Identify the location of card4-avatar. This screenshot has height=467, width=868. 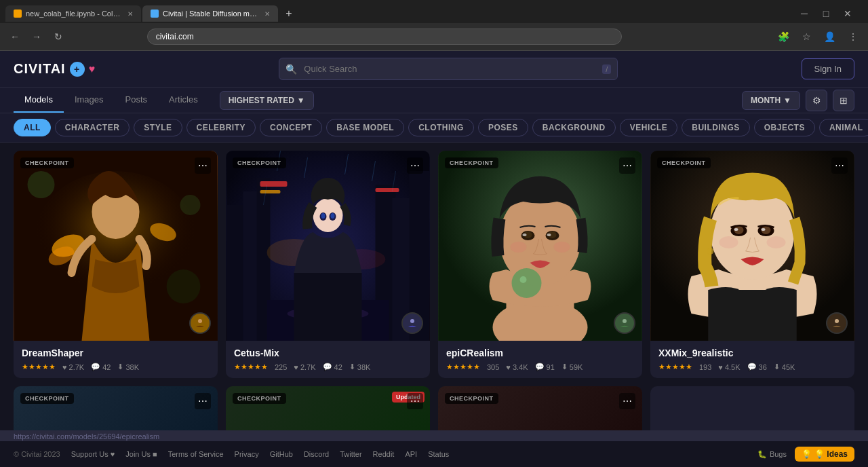
(837, 323).